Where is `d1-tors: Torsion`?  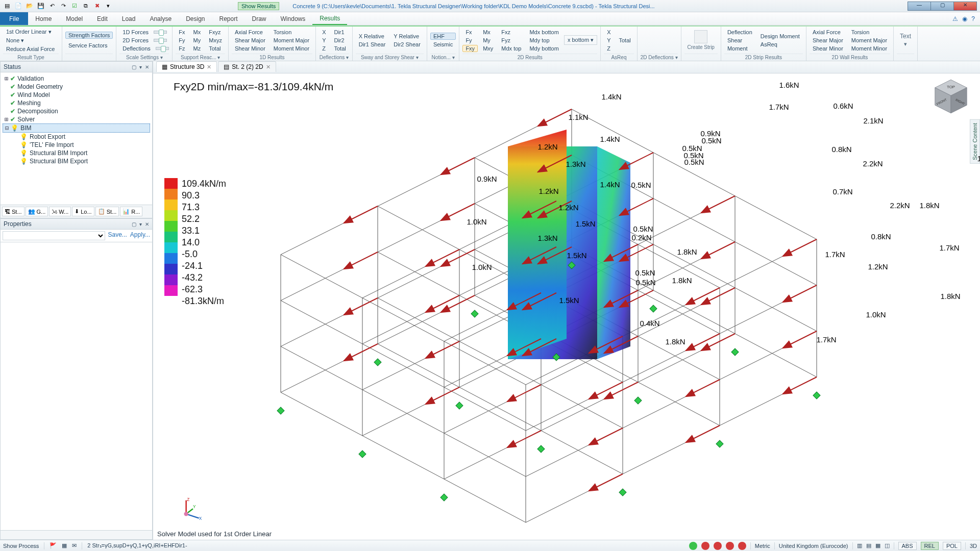
d1-tors: Torsion is located at coordinates (291, 32).